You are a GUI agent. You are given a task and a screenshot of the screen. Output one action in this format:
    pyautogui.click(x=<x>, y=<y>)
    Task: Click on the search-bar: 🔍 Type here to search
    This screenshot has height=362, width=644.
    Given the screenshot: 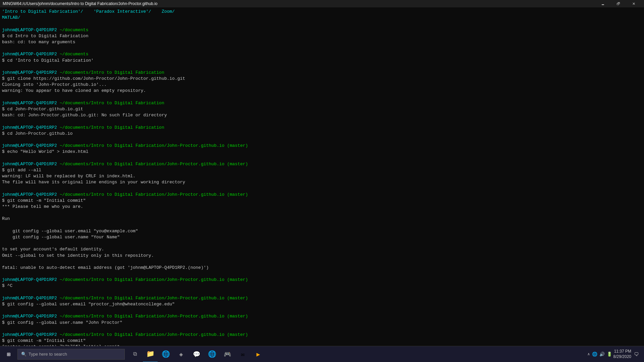 What is the action you would take?
    pyautogui.click(x=71, y=354)
    